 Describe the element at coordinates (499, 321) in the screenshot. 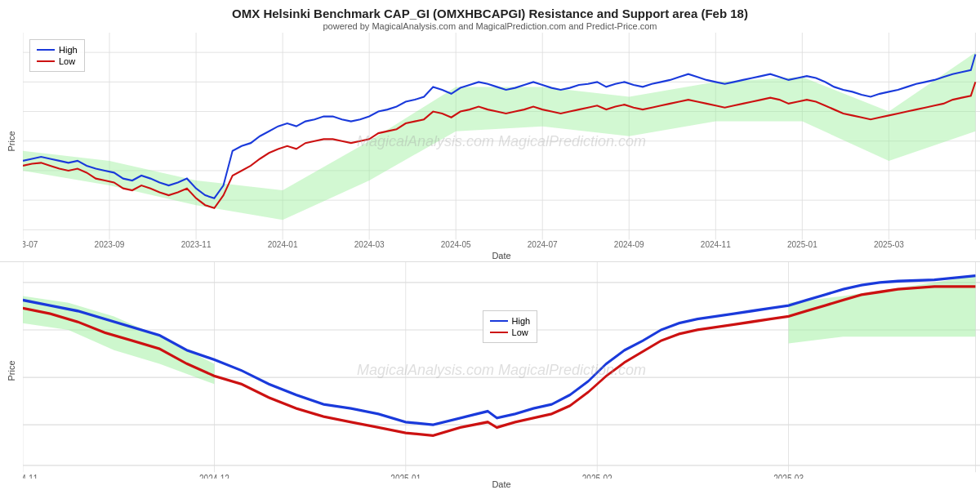

I see `chart2-high-line` at that location.